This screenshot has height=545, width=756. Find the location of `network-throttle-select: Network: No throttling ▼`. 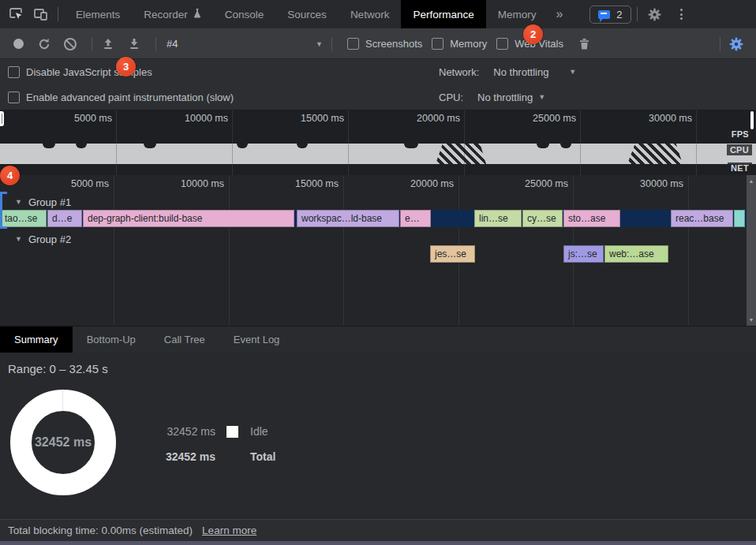

network-throttle-select: Network: No throttling ▼ is located at coordinates (507, 73).